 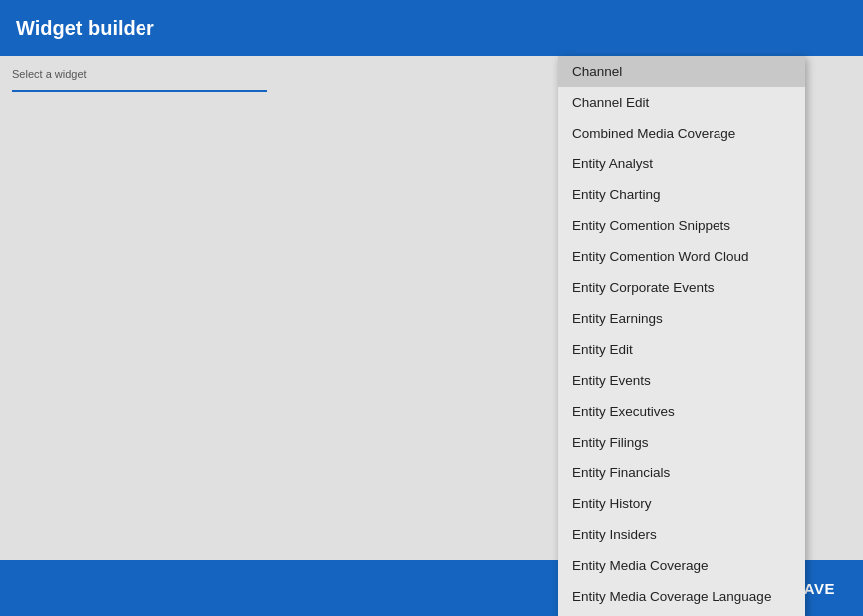 I want to click on select-widget-label: Select a widget, so click(x=140, y=74).